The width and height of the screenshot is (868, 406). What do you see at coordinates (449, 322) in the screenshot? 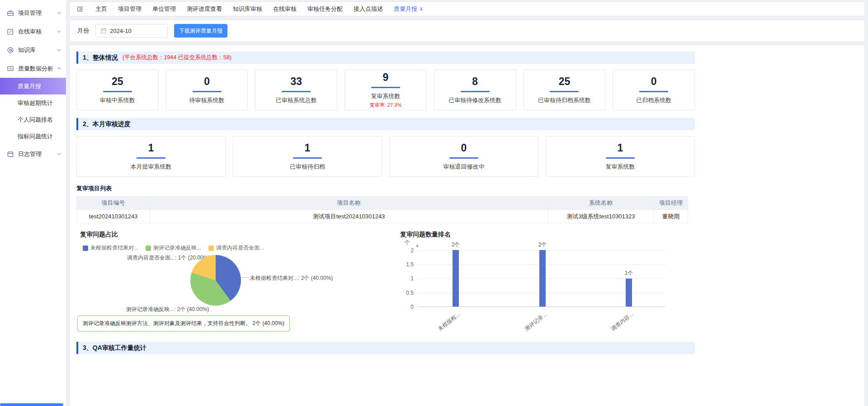
I see `x-axis-label: 未根据检...` at bounding box center [449, 322].